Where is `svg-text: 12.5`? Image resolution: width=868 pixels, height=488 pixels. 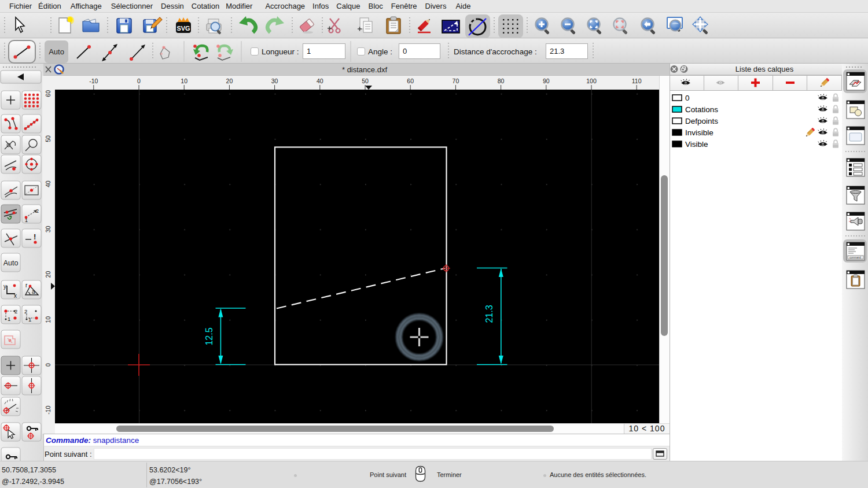 svg-text: 12.5 is located at coordinates (209, 337).